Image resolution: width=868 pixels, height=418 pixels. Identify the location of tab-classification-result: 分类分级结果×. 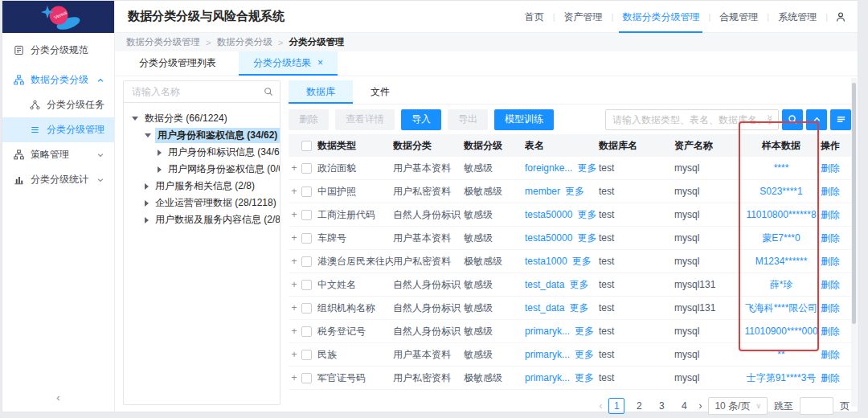
(288, 64).